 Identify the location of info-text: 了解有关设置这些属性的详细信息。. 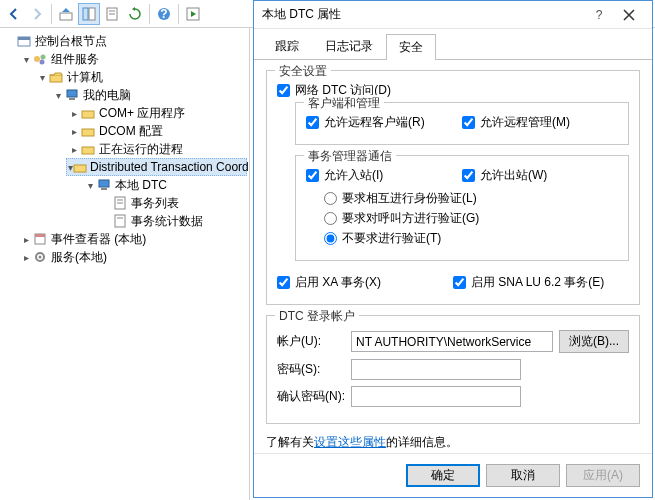
(453, 442).